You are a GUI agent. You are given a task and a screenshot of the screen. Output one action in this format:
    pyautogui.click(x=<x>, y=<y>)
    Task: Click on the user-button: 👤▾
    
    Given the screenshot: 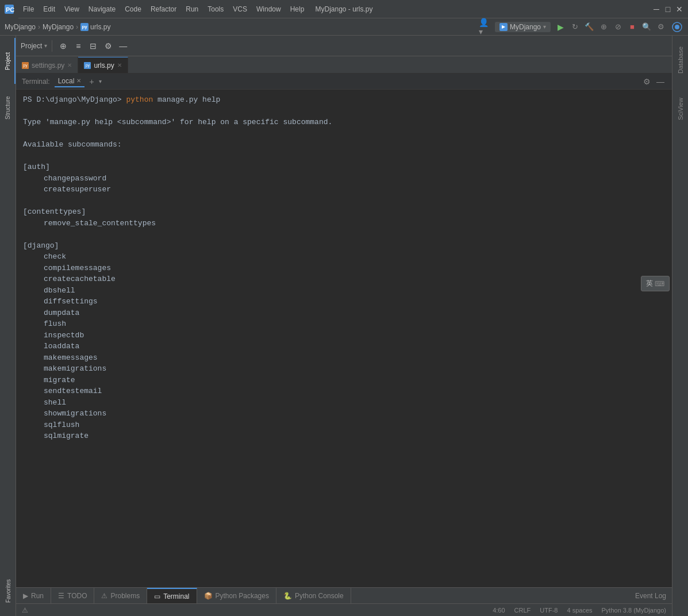 What is the action you would take?
    pyautogui.click(x=485, y=27)
    